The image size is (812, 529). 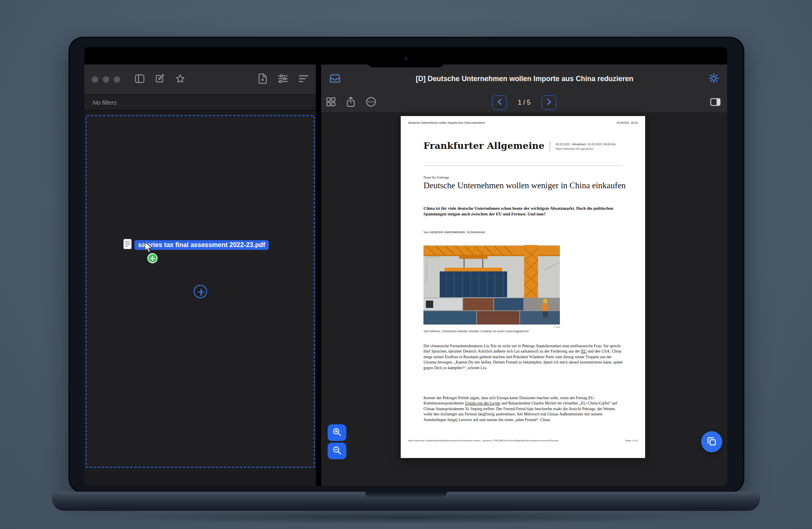 What do you see at coordinates (318, 267) in the screenshot?
I see `panel-divider` at bounding box center [318, 267].